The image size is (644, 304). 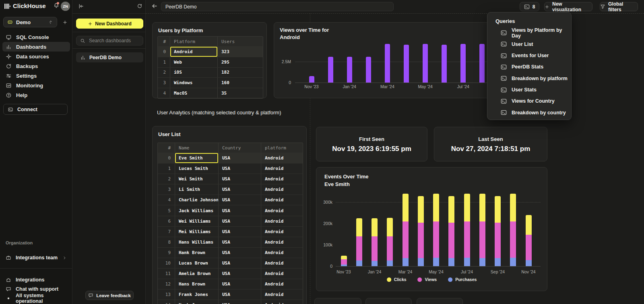 What do you see at coordinates (230, 179) in the screenshot?
I see `table-row: 2Wei SmithUSAAndroid` at bounding box center [230, 179].